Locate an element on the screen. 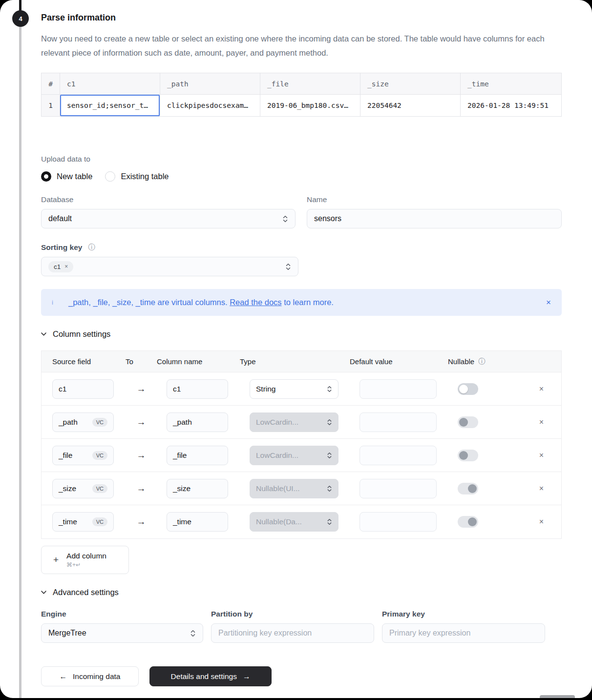 The height and width of the screenshot is (700, 592). source-field-input: _sizeVC is located at coordinates (83, 489).